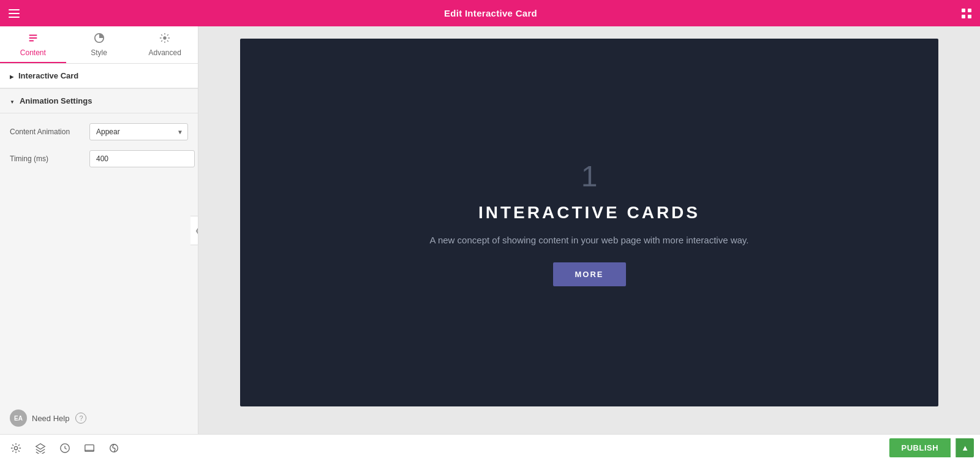 The width and height of the screenshot is (980, 461). I want to click on need-help-section: EA Need Help ?, so click(99, 418).